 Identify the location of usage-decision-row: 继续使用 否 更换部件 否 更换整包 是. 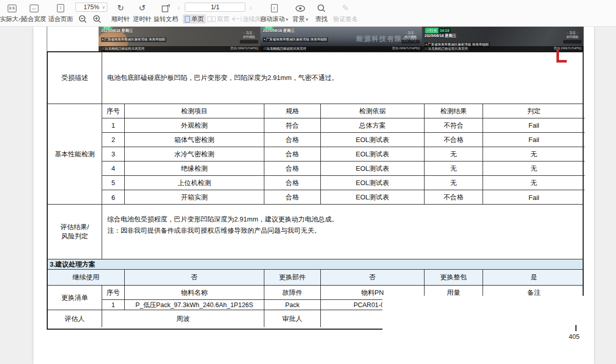
(315, 278).